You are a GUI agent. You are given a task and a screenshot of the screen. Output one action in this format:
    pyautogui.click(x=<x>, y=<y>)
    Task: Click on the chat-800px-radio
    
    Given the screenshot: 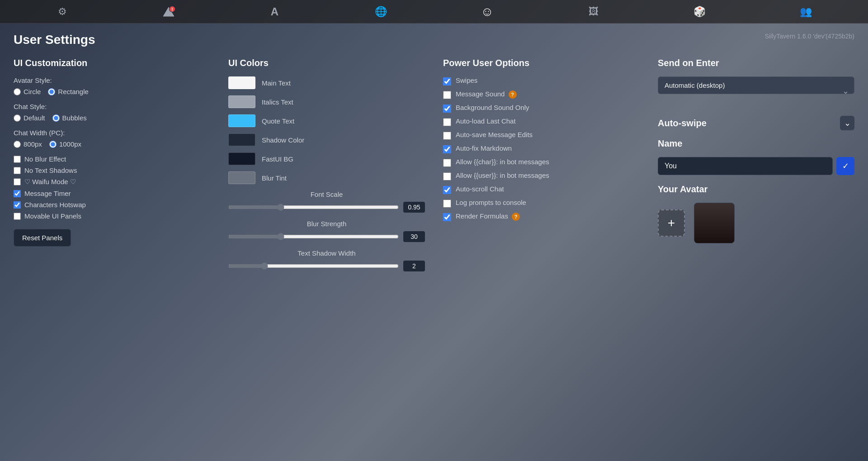 What is the action you would take?
    pyautogui.click(x=17, y=144)
    